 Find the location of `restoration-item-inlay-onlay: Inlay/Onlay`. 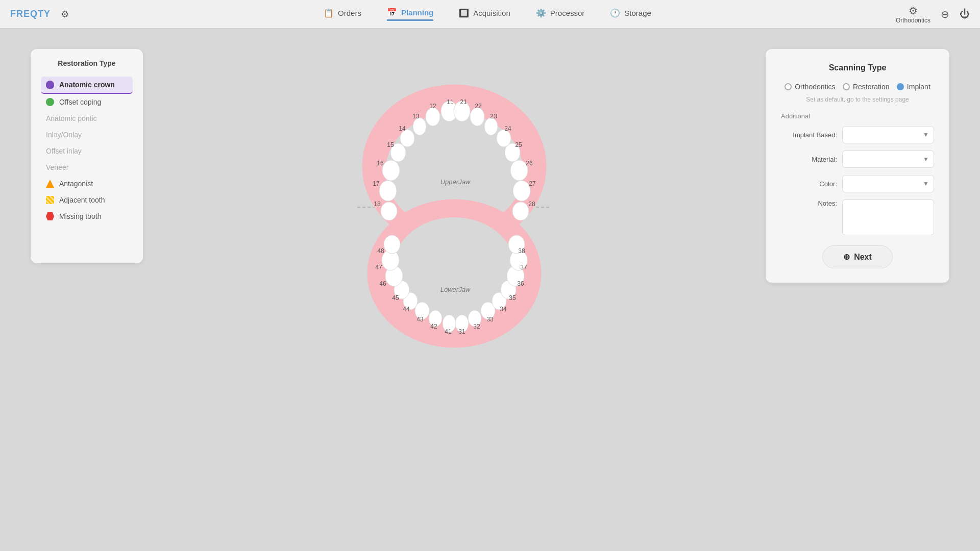

restoration-item-inlay-onlay: Inlay/Onlay is located at coordinates (87, 135).